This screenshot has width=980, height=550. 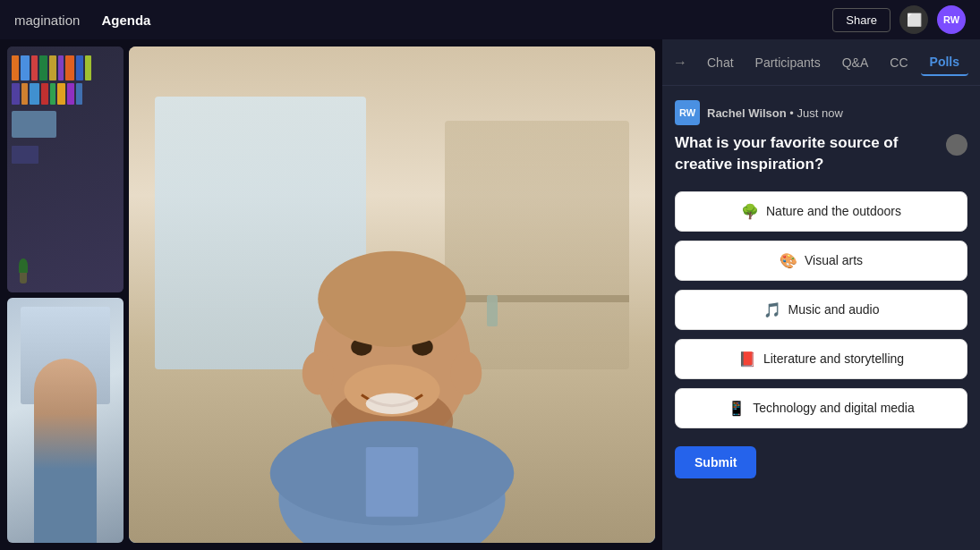 What do you see at coordinates (822, 309) in the screenshot?
I see `poll-options: 🌳 Nature and the outdoors 🎨 Visual arts …` at bounding box center [822, 309].